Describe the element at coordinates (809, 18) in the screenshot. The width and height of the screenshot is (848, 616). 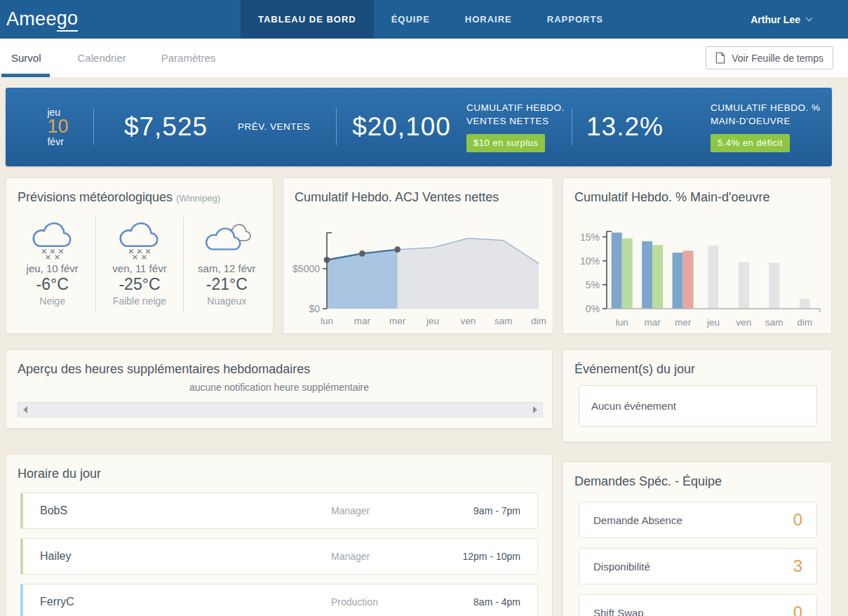
I see `chevron-down-icon` at that location.